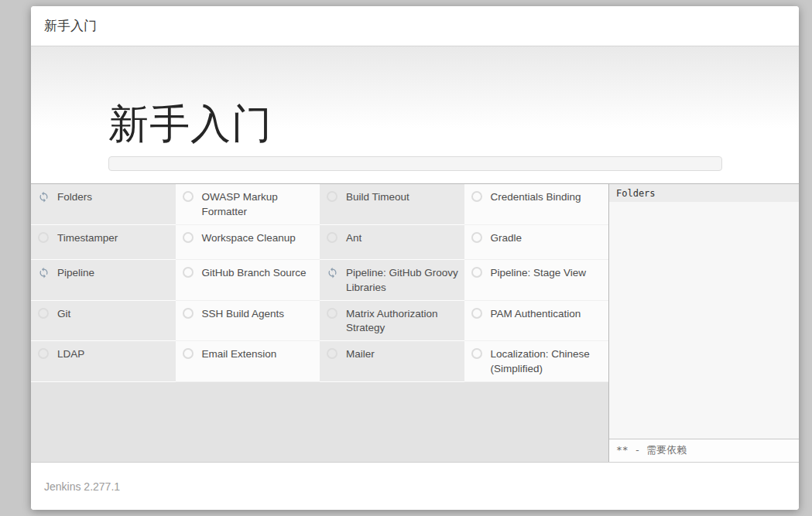 The image size is (812, 516). Describe the element at coordinates (63, 314) in the screenshot. I see `plugin-label: Git` at that location.